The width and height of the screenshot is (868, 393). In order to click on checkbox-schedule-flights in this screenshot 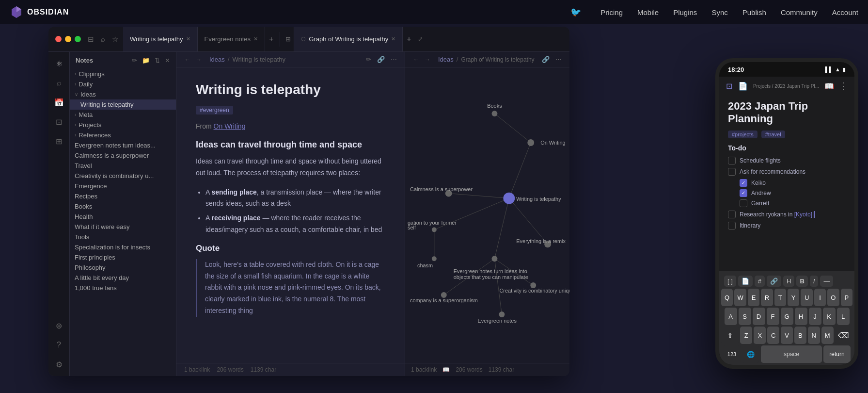, I will do `click(732, 161)`.